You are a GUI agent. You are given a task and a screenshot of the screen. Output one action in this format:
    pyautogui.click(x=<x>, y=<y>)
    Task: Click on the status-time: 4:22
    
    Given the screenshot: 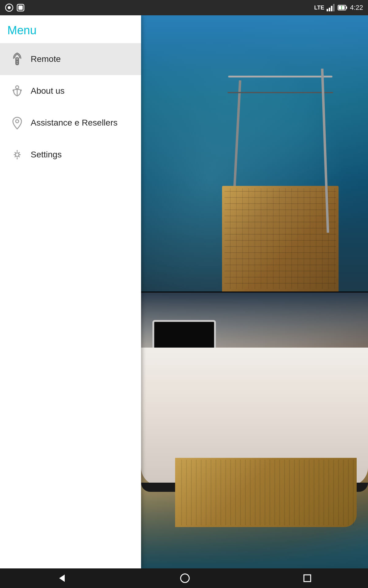 What is the action you would take?
    pyautogui.click(x=356, y=8)
    